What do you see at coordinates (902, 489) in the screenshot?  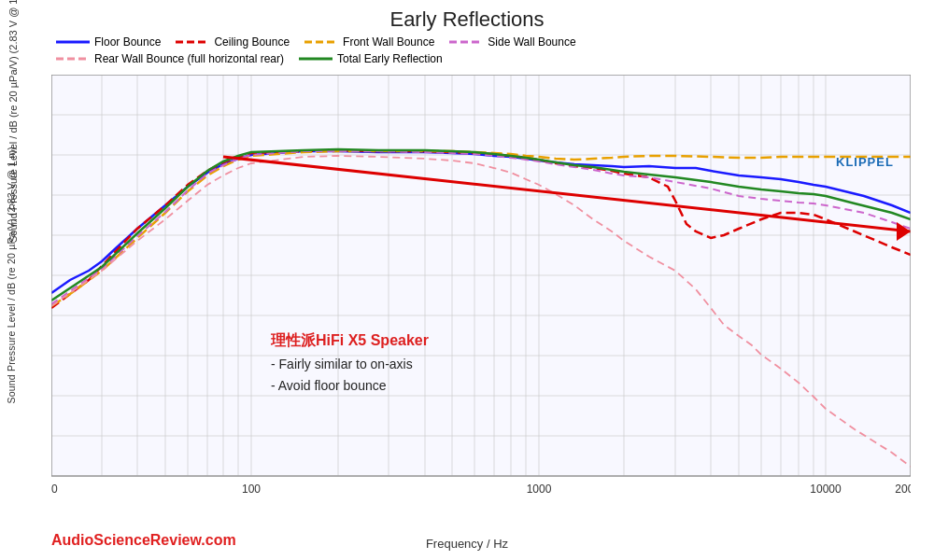 I see `svg-text: 20000` at bounding box center [902, 489].